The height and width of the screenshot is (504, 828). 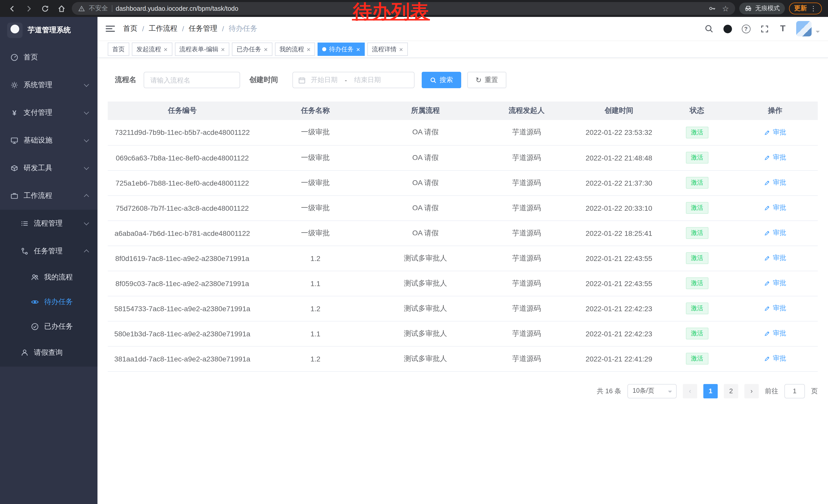 I want to click on tab-process-form-edit: 流程表单-编辑 ×, so click(x=202, y=49).